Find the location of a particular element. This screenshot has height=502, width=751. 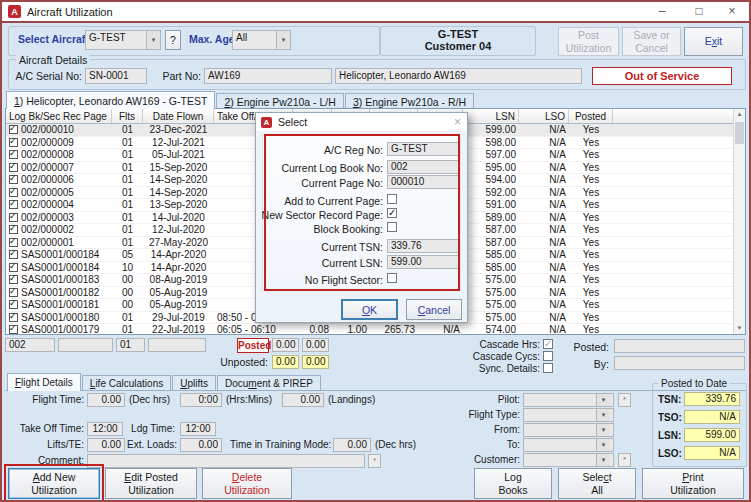

aircraft-help-button: ? is located at coordinates (173, 40).